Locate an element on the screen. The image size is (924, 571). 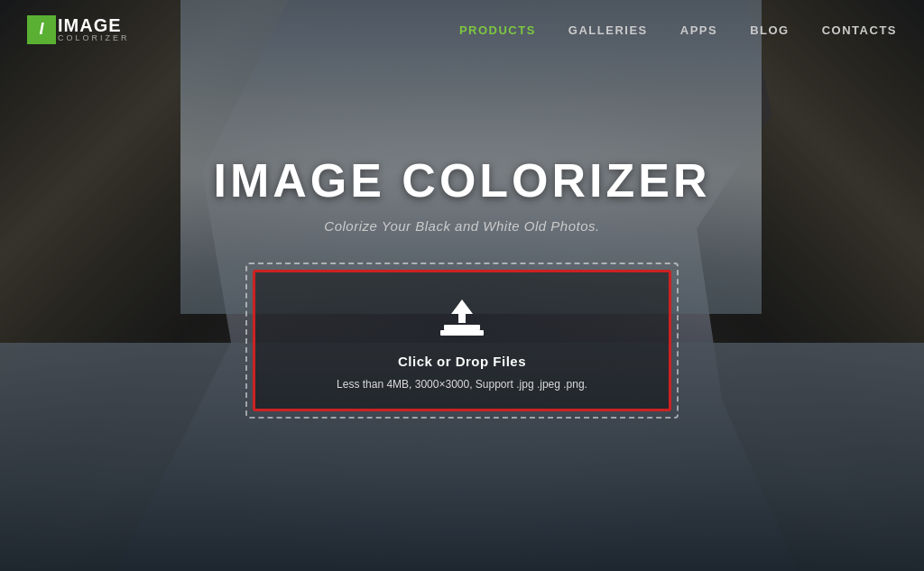
logo-text-image: IMAGE is located at coordinates (94, 25).